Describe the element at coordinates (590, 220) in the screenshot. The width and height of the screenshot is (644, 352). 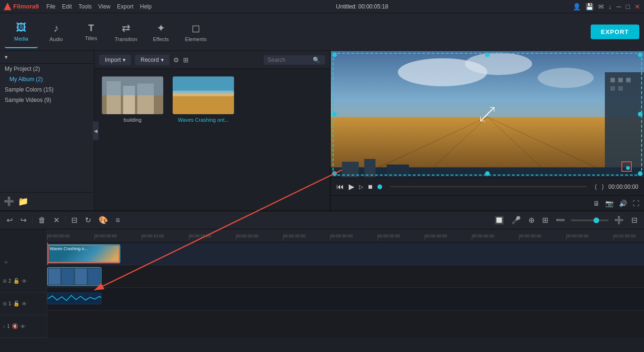
I see `zoom-slider` at that location.